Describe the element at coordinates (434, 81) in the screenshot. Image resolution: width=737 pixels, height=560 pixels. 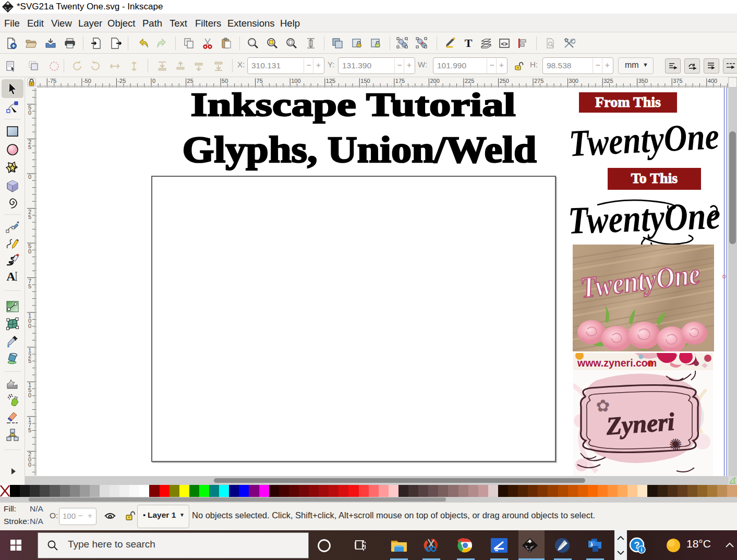
I see `svg-text: 200` at that location.